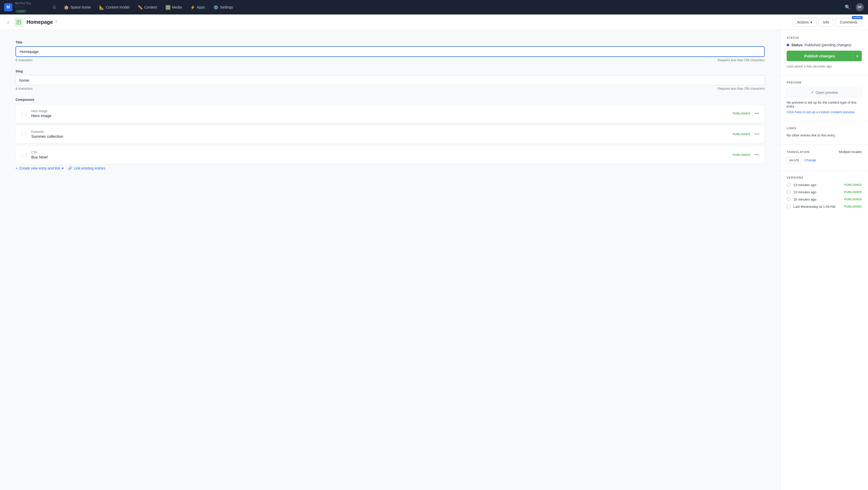 This screenshot has width=868, height=490. What do you see at coordinates (824, 135) in the screenshot?
I see `links-note: No other entries link to this entry.` at bounding box center [824, 135].